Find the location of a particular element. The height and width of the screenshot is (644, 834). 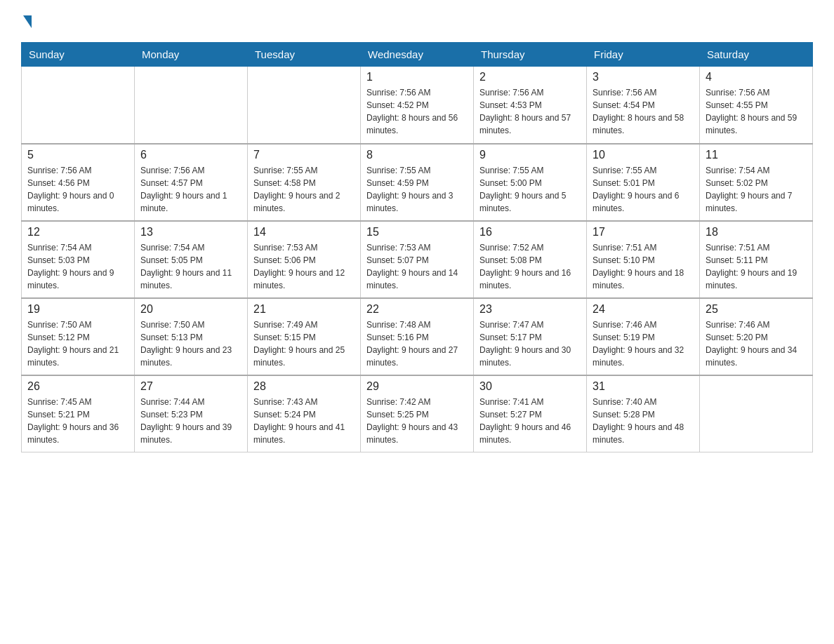

day-number: 10 is located at coordinates (643, 155).